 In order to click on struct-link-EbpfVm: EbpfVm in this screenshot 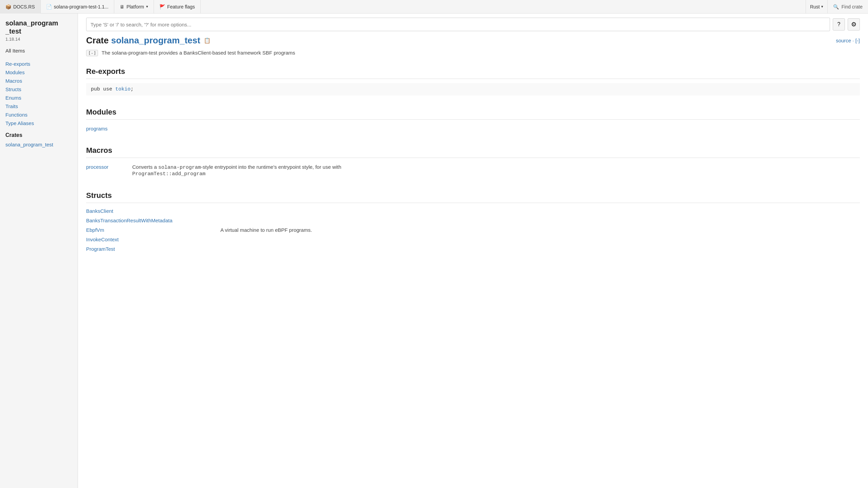, I will do `click(95, 230)`.